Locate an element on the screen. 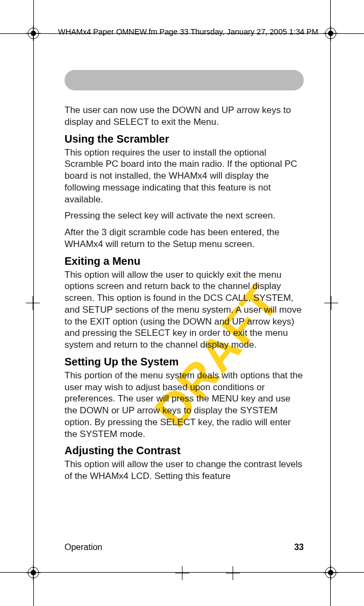 The image size is (364, 606). body-paragraph: This option will allow the user to chang… is located at coordinates (184, 470).